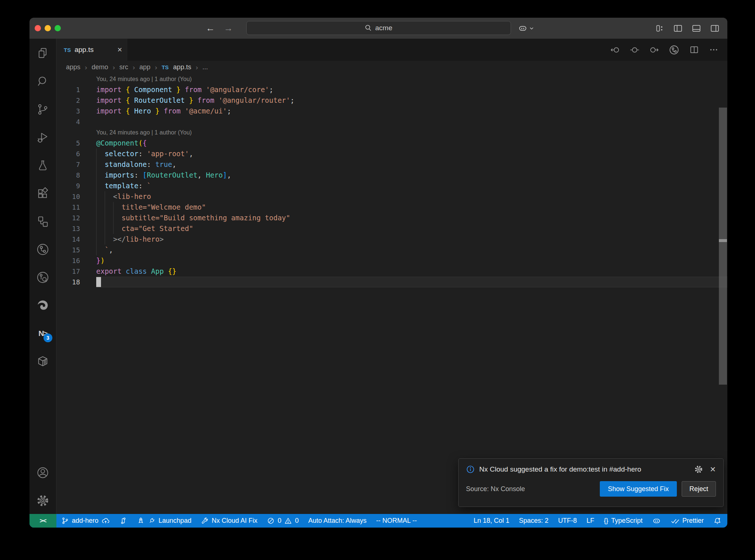 Image resolution: width=755 pixels, height=560 pixels. I want to click on line-number: 7, so click(68, 164).